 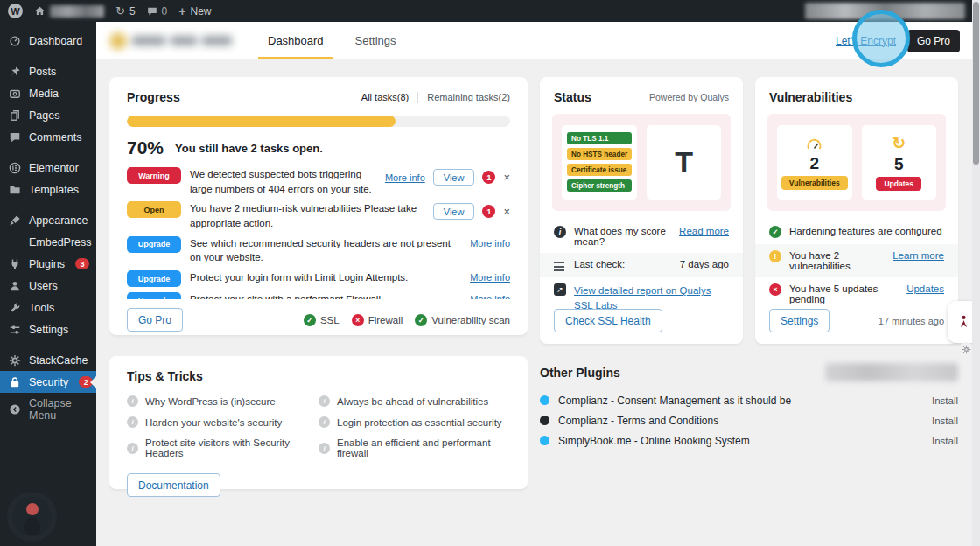 I want to click on tip-link: iProtect site visitors with Security Hea…, so click(x=222, y=448).